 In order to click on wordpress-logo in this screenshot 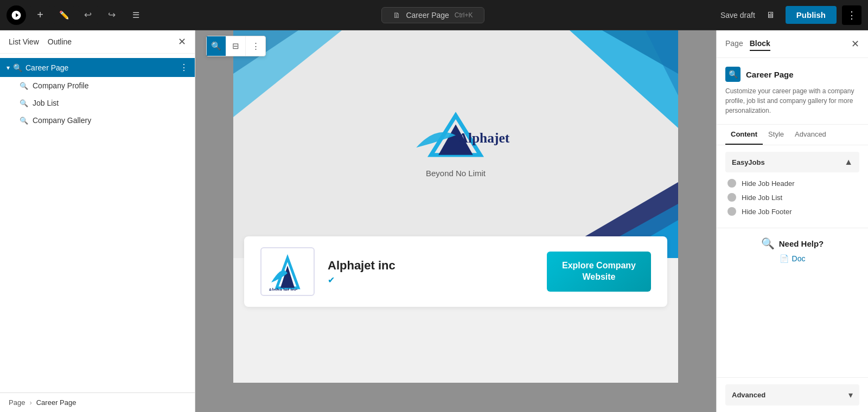, I will do `click(16, 15)`.